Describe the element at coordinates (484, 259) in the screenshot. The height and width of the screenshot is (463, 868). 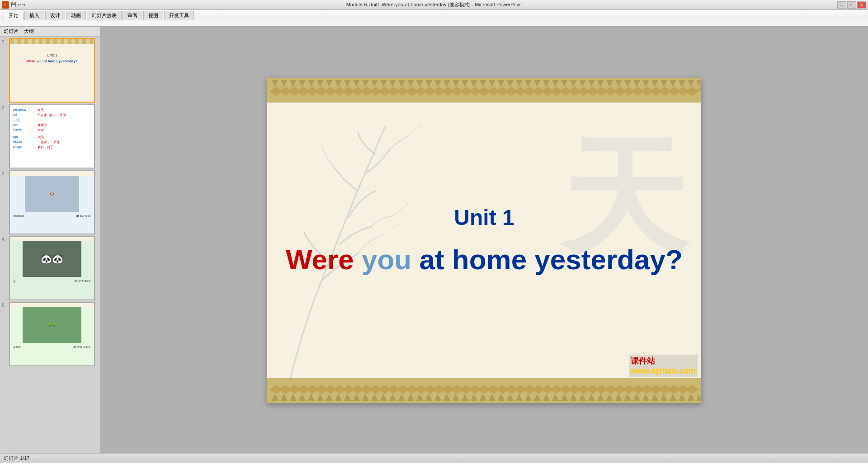
I see `slide-question: Were you at home yesterday?` at that location.